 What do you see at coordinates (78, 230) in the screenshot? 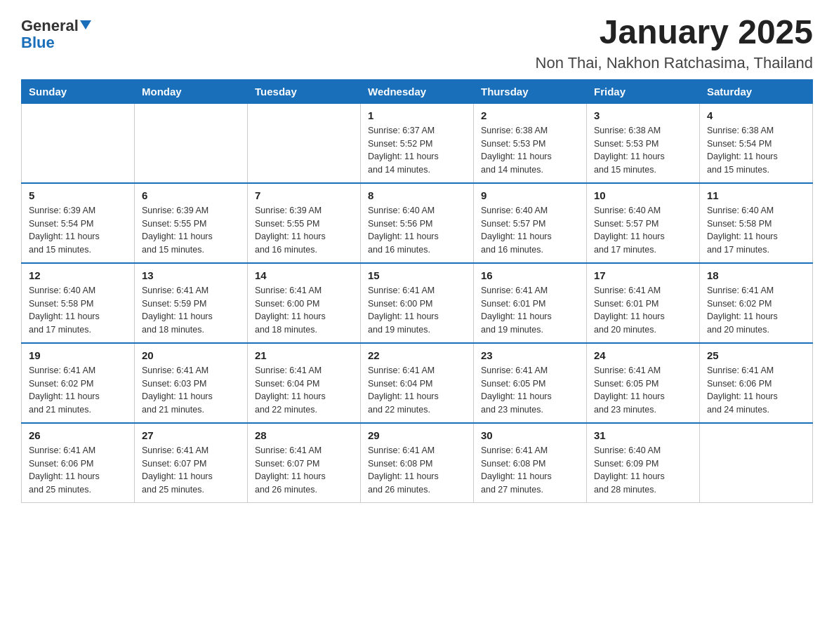
I see `day-info: Sunrise: 6:39 AMSunset: 5:54 PMDaylight:…` at bounding box center [78, 230].